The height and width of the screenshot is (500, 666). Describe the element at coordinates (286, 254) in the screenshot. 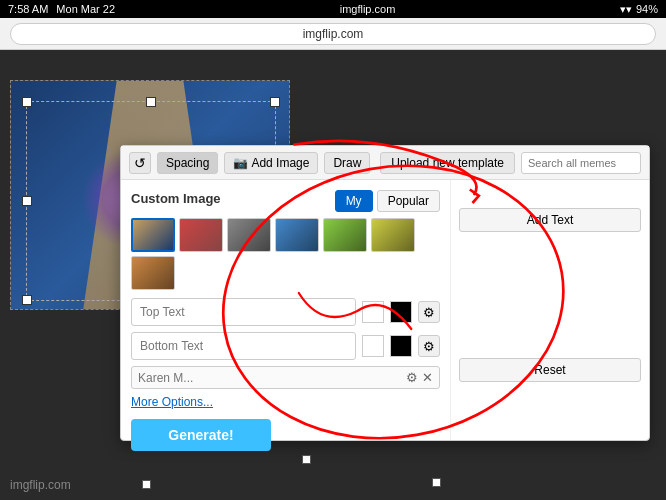

I see `image-thumbnails` at that location.